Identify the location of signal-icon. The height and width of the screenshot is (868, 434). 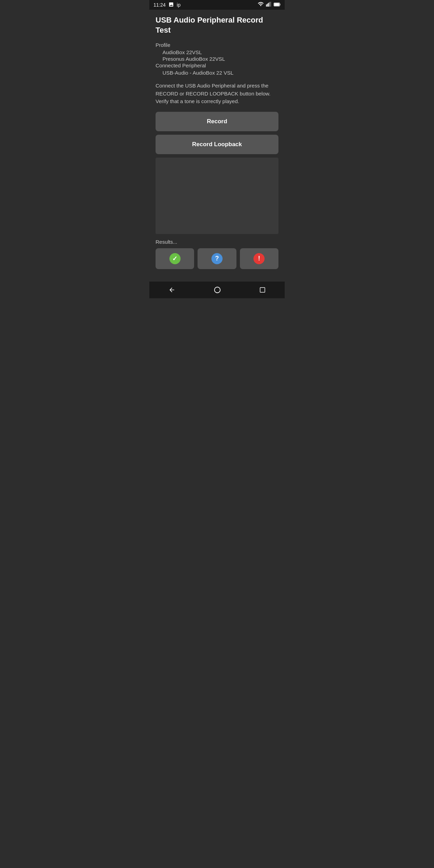
(269, 5).